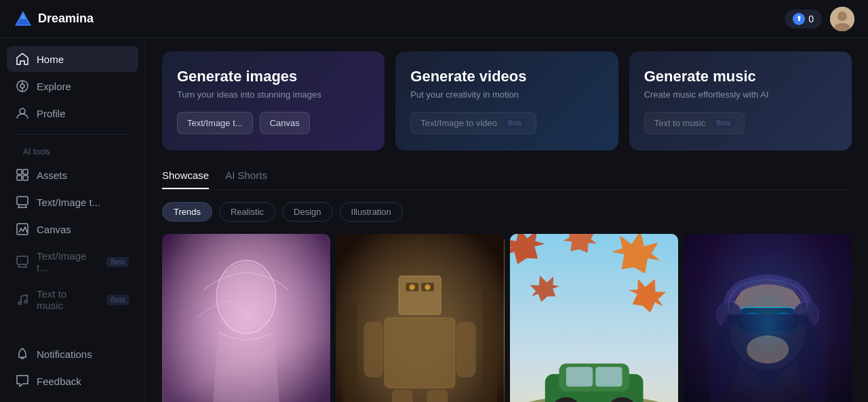 The height and width of the screenshot is (402, 868). I want to click on generate-images-buttons: Text/Image t... Canvas, so click(273, 123).